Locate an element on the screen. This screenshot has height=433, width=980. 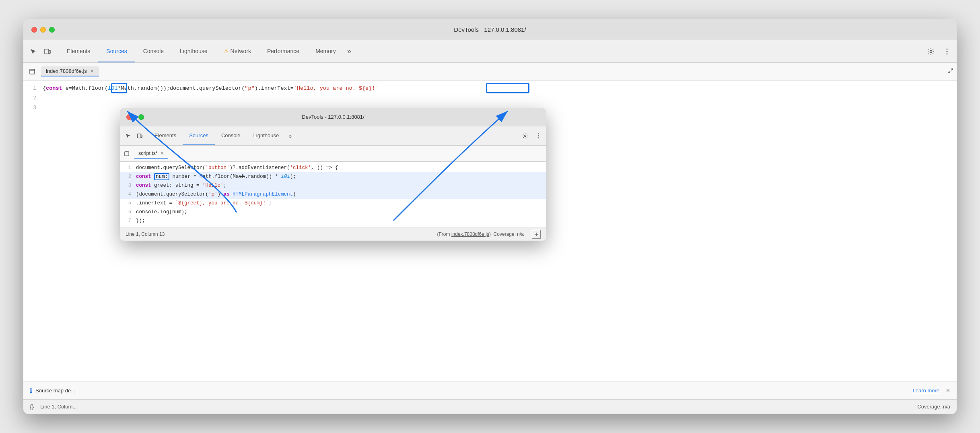
devtools-toolbar: Elements Sources Console Lighthouse ⚠ Ne… is located at coordinates (490, 52).